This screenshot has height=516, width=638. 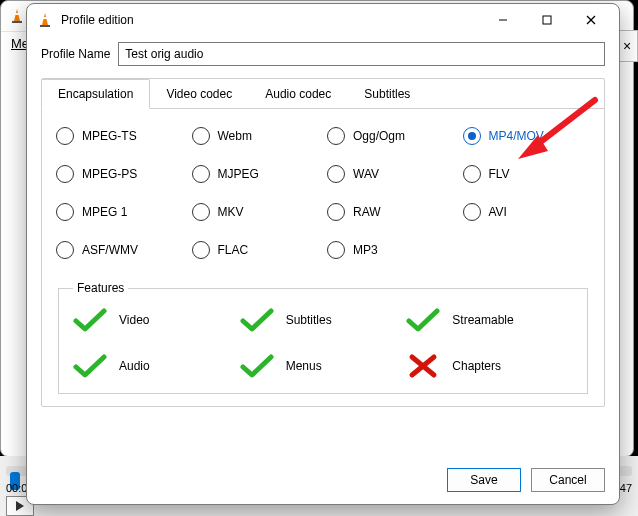 What do you see at coordinates (516, 136) in the screenshot?
I see `radio-label: MP4/MOV` at bounding box center [516, 136].